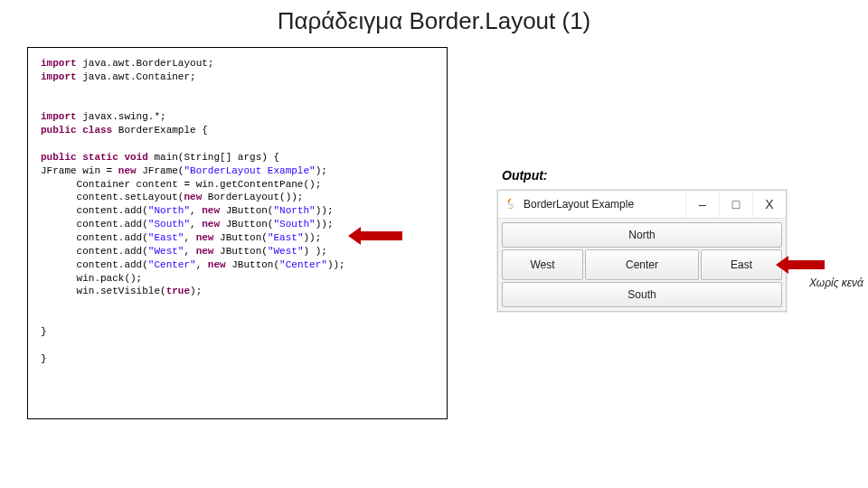  Describe the element at coordinates (741, 265) in the screenshot. I see `east-button: East` at that location.